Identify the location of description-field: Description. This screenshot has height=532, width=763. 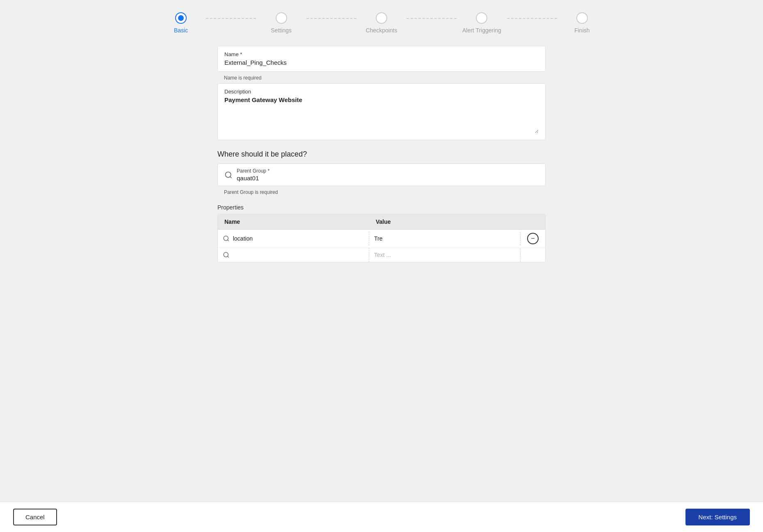
(382, 111).